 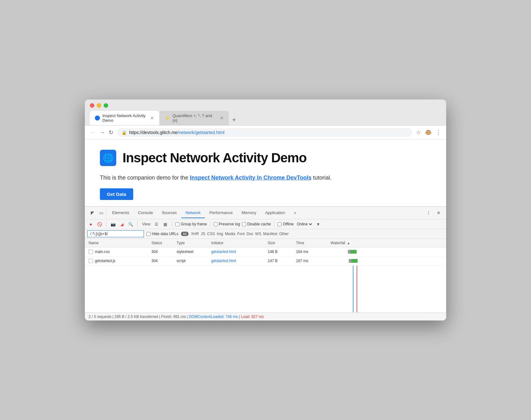 I want to click on lock-icon: 🔒, so click(x=124, y=132).